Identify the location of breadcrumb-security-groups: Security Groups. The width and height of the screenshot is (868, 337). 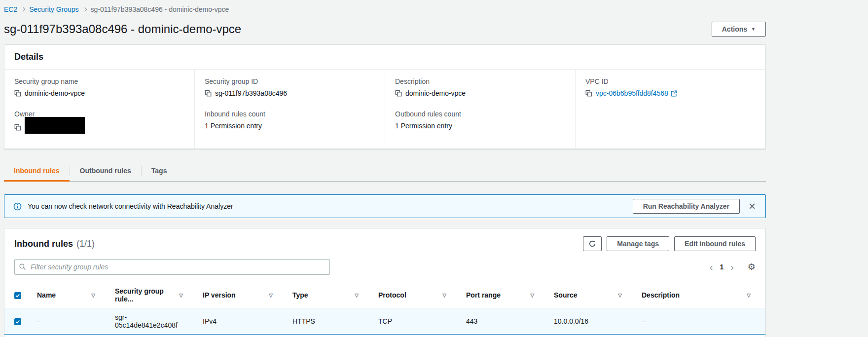
(54, 9).